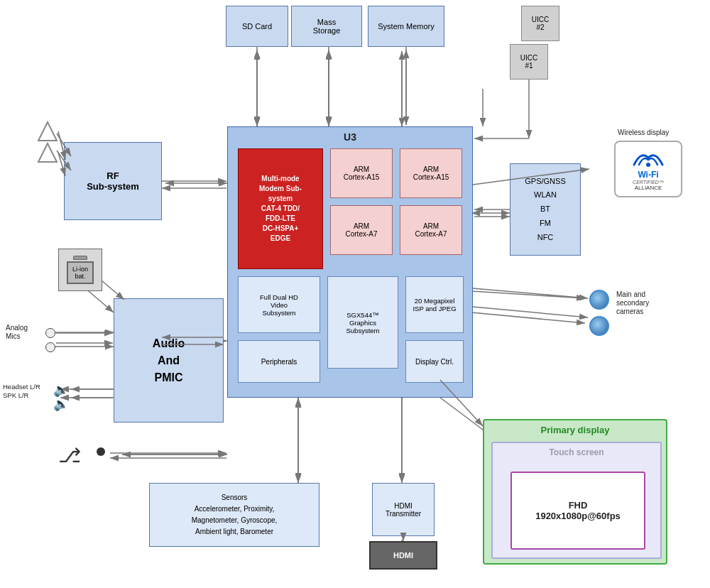 This screenshot has height=588, width=710. I want to click on sensors-label: Sensors Accelerometer, Proximity, Magnet…, so click(234, 515).